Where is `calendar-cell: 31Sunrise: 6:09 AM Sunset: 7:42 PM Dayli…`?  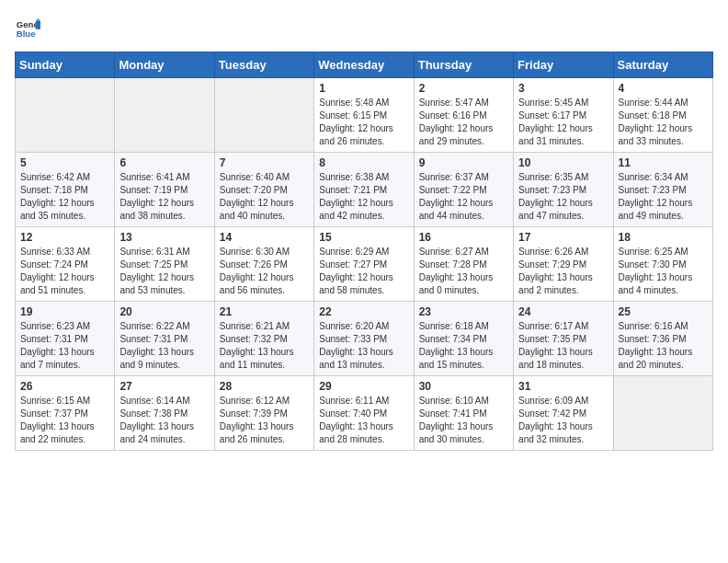
calendar-cell: 31Sunrise: 6:09 AM Sunset: 7:42 PM Dayli… is located at coordinates (563, 414).